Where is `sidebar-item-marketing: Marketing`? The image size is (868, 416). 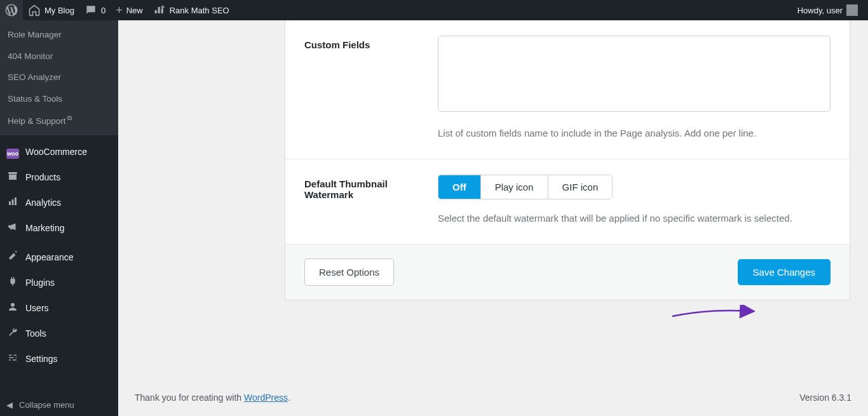
sidebar-item-marketing: Marketing is located at coordinates (59, 228).